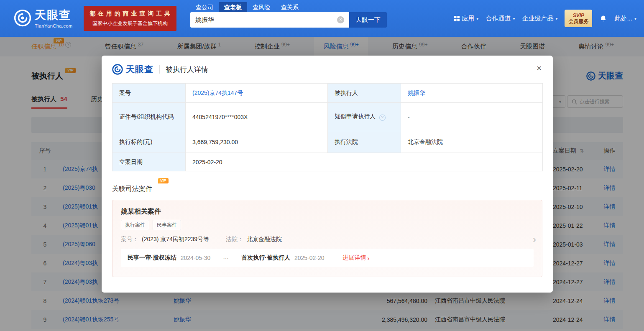 The width and height of the screenshot is (644, 331). What do you see at coordinates (327, 239) in the screenshot?
I see `case-meta-line: 案号： (2023) 京74民初2239号等 法院： 北京金融法院` at bounding box center [327, 239].